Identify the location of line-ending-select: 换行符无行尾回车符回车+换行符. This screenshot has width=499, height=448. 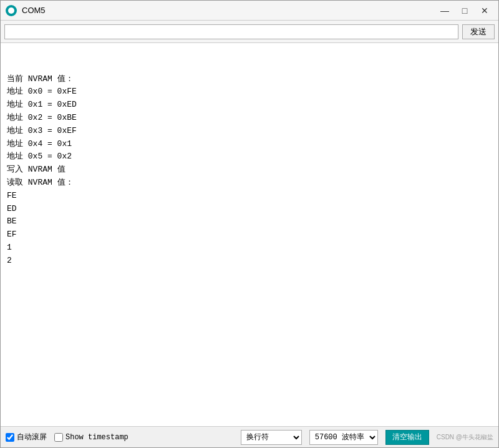
(271, 437).